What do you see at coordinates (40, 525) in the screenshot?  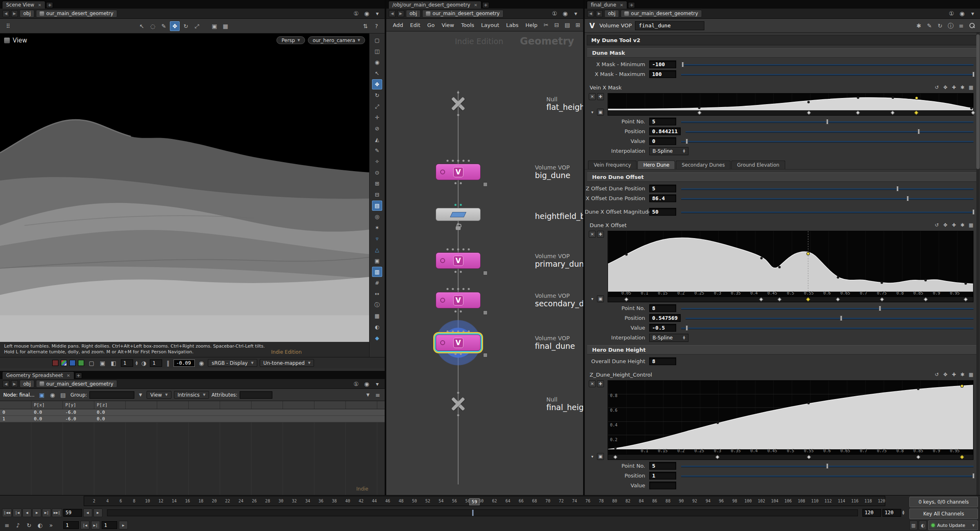 I see `realtime-icon: ◐` at bounding box center [40, 525].